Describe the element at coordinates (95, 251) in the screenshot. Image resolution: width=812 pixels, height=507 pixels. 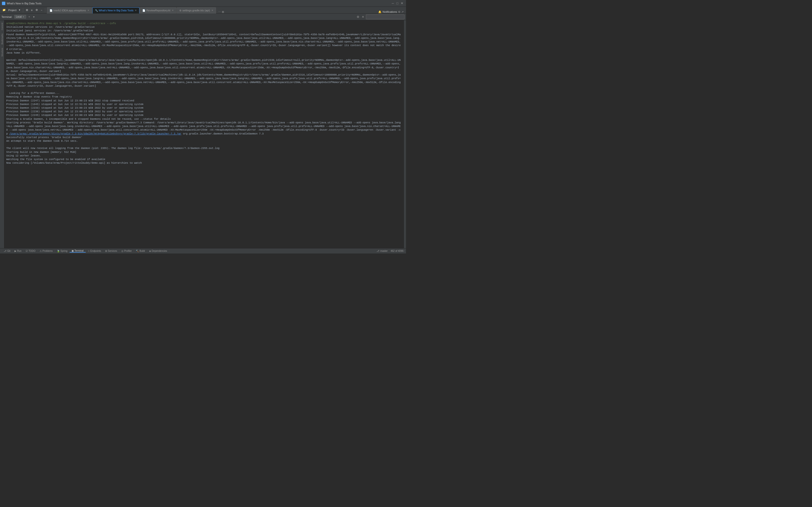
I see `bottom-tab-endpoints: ⊹Endpoints` at that location.